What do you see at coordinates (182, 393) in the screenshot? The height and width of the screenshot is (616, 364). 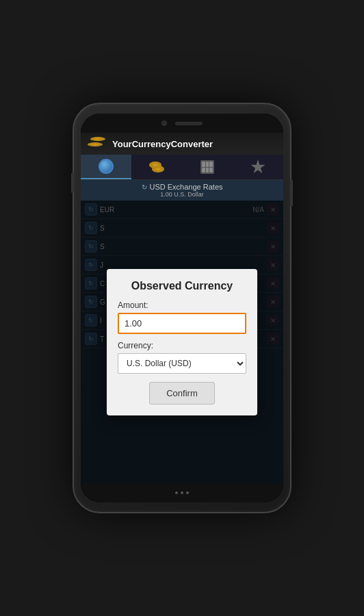 I see `confirm-button: Confirm` at bounding box center [182, 393].